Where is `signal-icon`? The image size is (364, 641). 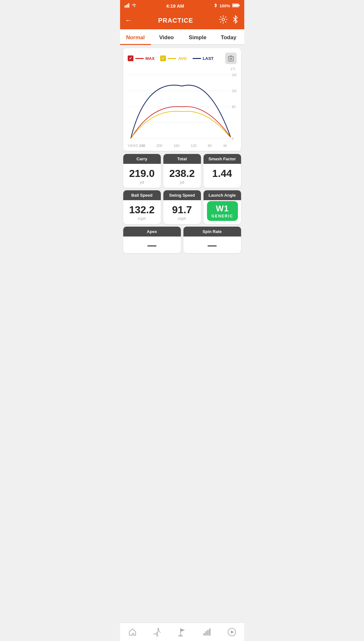
signal-icon is located at coordinates (127, 6).